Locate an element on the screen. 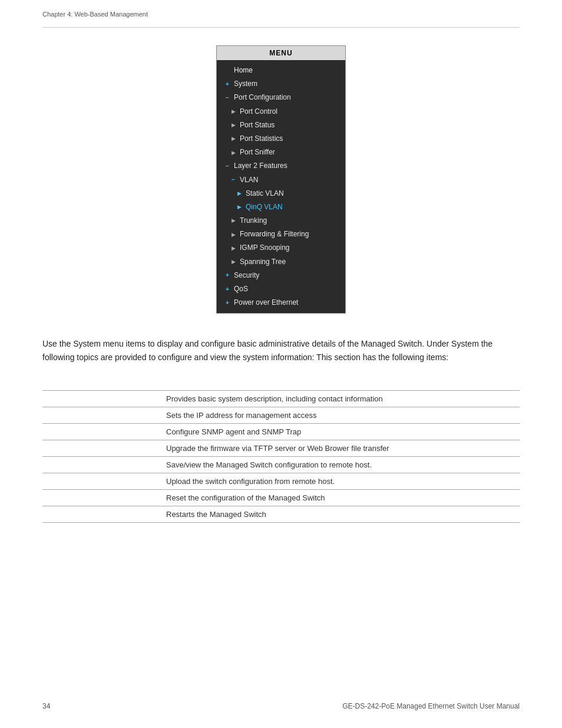 This screenshot has height=728, width=562. table-row: Upload the switch configuration from rem… is located at coordinates (281, 482).